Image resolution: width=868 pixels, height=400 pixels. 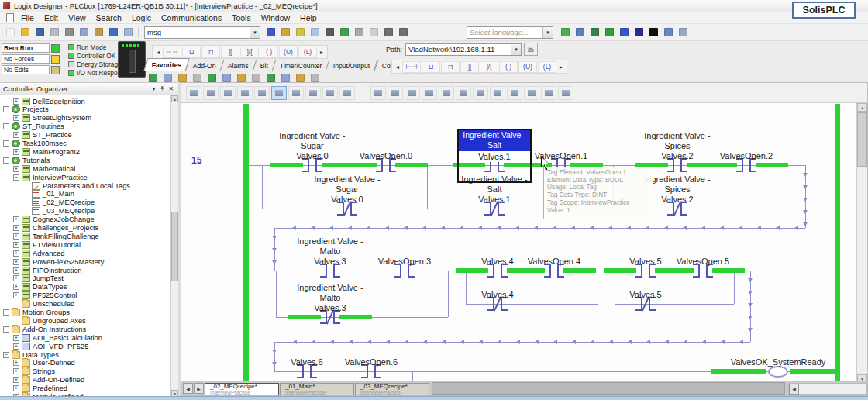 What do you see at coordinates (531, 50) in the screenshot?
I see `who-active-icon: 品` at bounding box center [531, 50].